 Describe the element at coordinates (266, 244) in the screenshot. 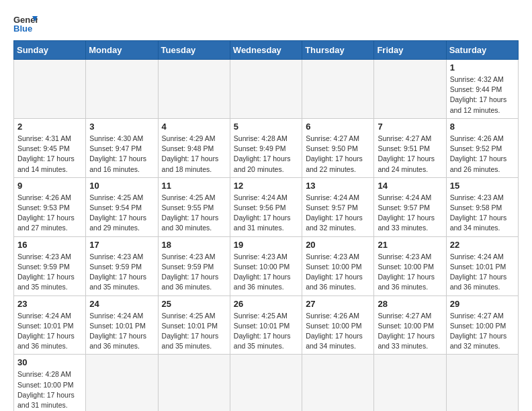

I see `day-number: 19` at that location.